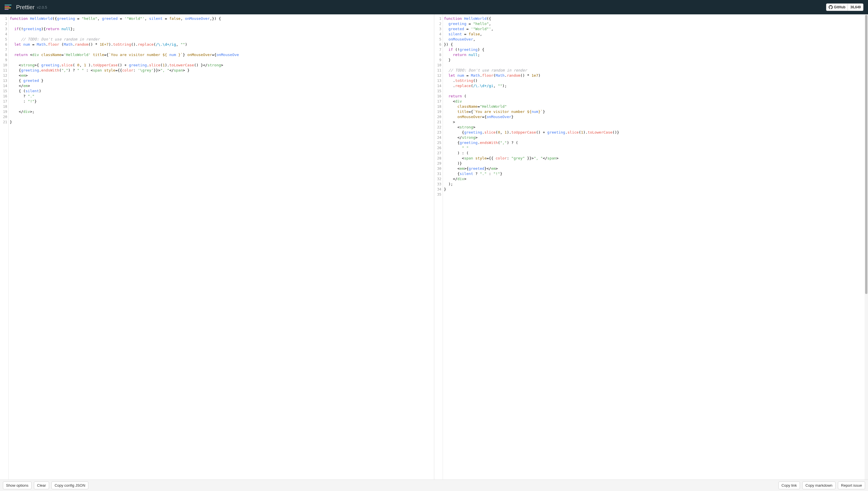 Image resolution: width=868 pixels, height=491 pixels. I want to click on code-line: className="HelloWorld", so click(654, 107).